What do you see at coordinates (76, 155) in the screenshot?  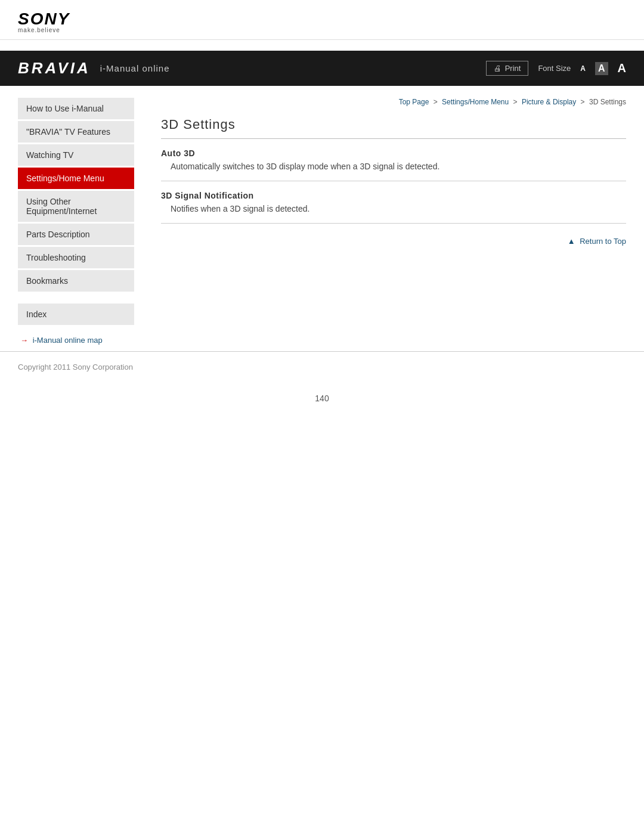 I see `sidebar-item-watching-tv: Watching TV` at bounding box center [76, 155].